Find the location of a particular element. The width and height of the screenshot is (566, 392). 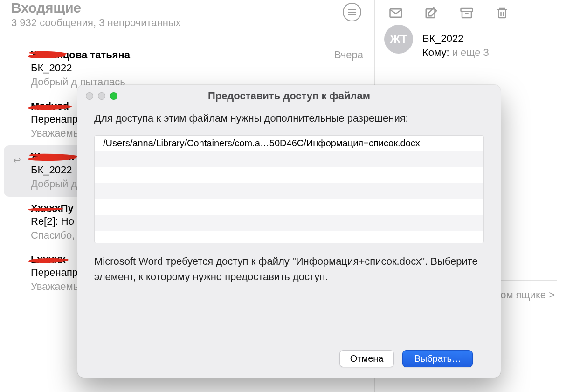

mailbox-header: Входящие 3 932 сообщения, 3 непрочитанны… is located at coordinates (187, 17).